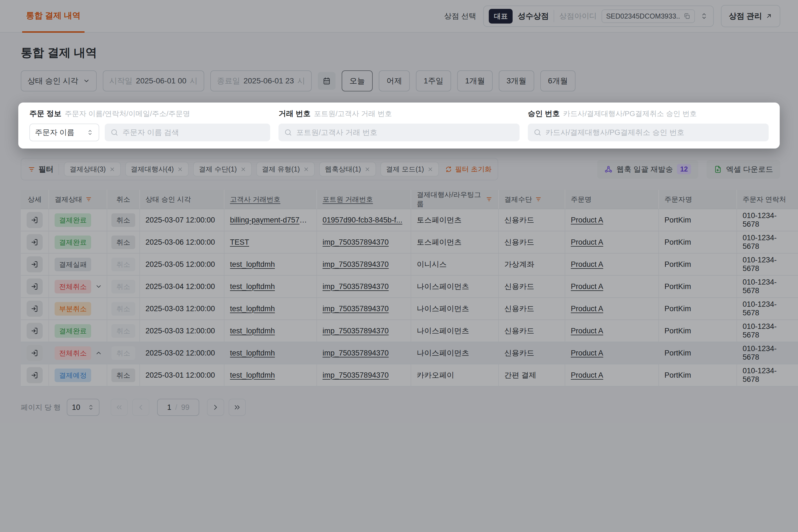 The width and height of the screenshot is (798, 532). I want to click on prev-page-button, so click(141, 407).